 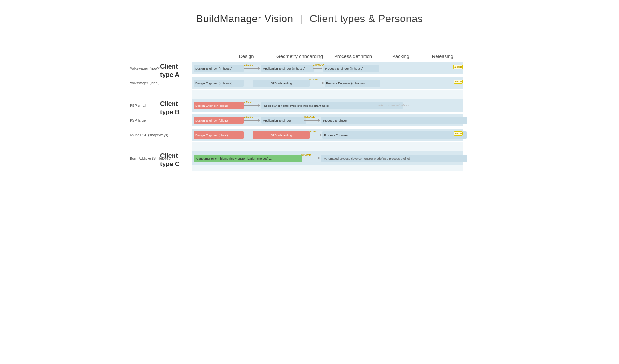 What do you see at coordinates (219, 83) in the screenshot?
I see `bar-vw-ideal-design: Design Engineer (in house)` at bounding box center [219, 83].